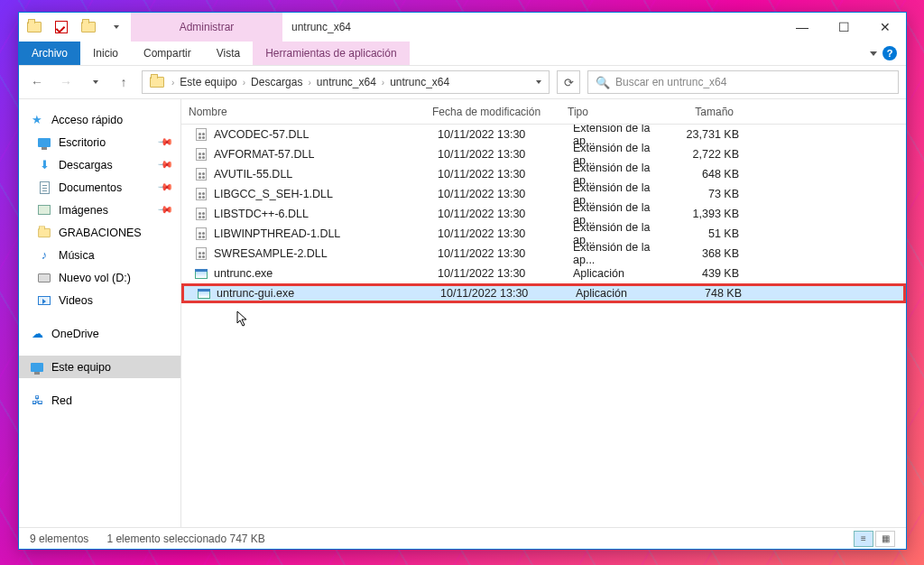 This screenshot has height=565, width=924. Describe the element at coordinates (228, 53) in the screenshot. I see `tab-view: Vista` at that location.